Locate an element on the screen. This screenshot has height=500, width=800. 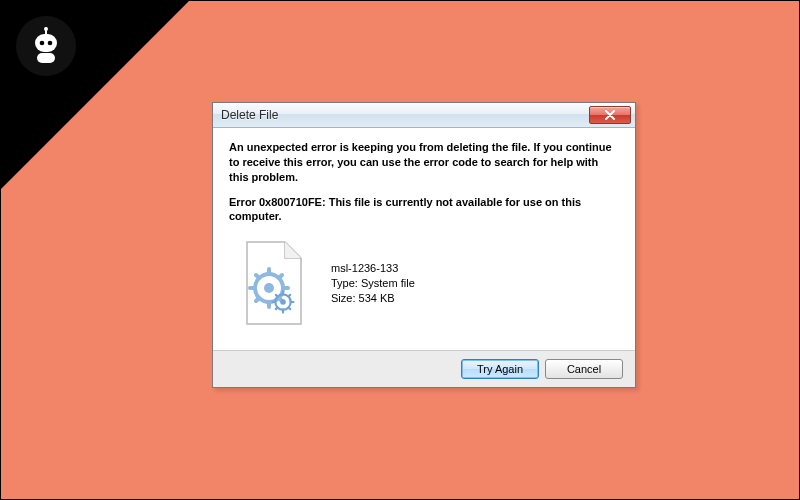
file-info-row: msl-1236-133 Type: System file Size: 534… is located at coordinates (424, 283).